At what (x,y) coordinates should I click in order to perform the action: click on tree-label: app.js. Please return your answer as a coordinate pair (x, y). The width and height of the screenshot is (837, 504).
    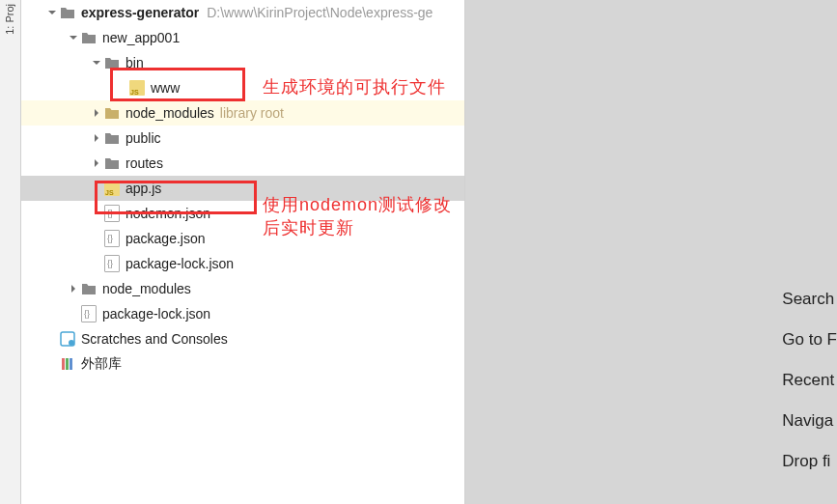
    Looking at the image, I should click on (143, 188).